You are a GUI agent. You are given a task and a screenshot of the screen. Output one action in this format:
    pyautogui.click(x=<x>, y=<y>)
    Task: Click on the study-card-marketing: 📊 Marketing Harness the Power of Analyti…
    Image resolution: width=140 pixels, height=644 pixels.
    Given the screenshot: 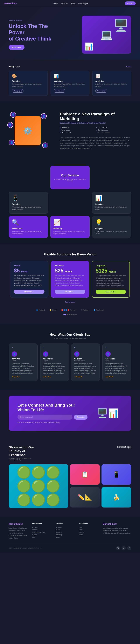 What is the action you would take?
    pyautogui.click(x=70, y=83)
    